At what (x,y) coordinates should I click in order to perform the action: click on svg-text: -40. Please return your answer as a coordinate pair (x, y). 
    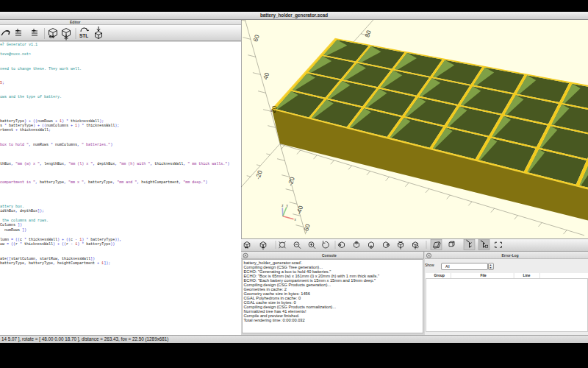
    Looking at the image, I should click on (300, 210).